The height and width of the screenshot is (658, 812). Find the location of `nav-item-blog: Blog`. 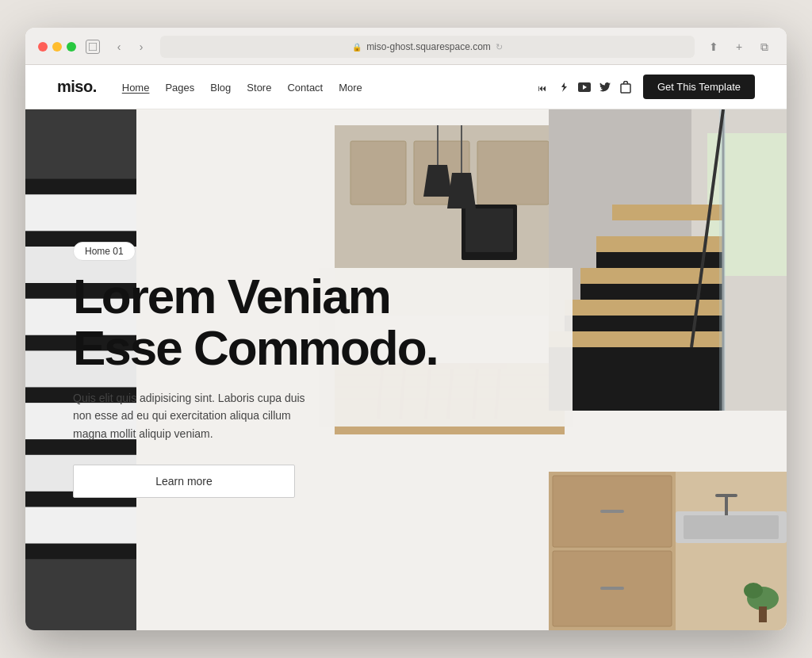

nav-item-blog: Blog is located at coordinates (220, 87).